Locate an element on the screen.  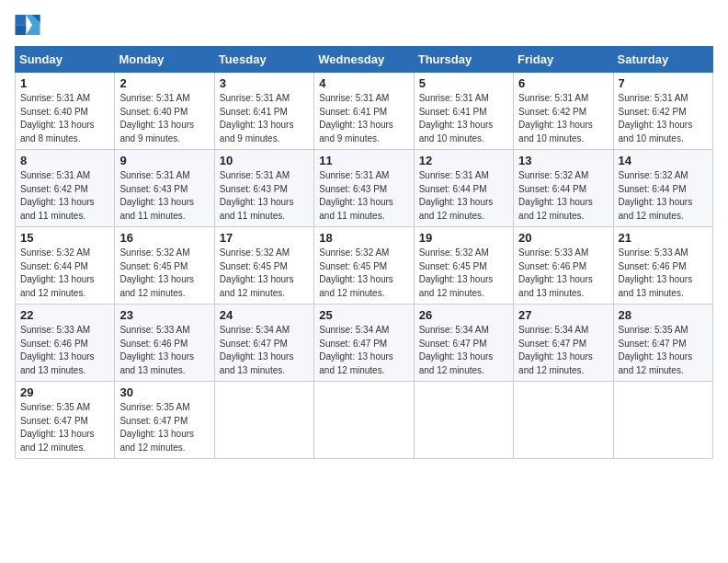
calendar-day-cell: 12Sunrise: 5:31 AMSunset: 6:44 PMDayligh… is located at coordinates (463, 189).